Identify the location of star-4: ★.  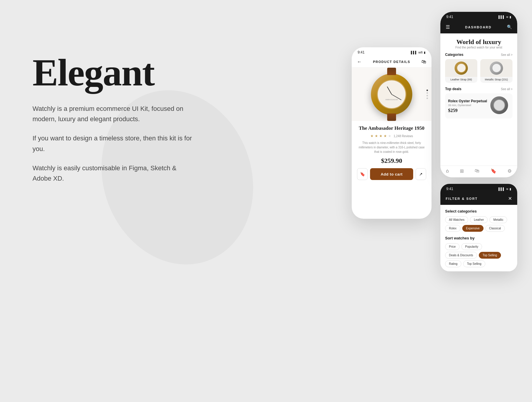
(385, 136).